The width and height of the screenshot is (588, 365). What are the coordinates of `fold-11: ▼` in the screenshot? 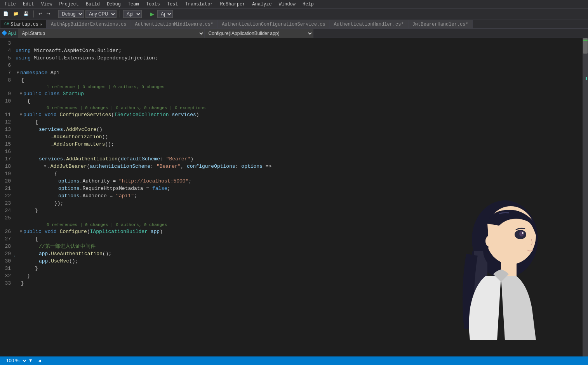 It's located at (21, 115).